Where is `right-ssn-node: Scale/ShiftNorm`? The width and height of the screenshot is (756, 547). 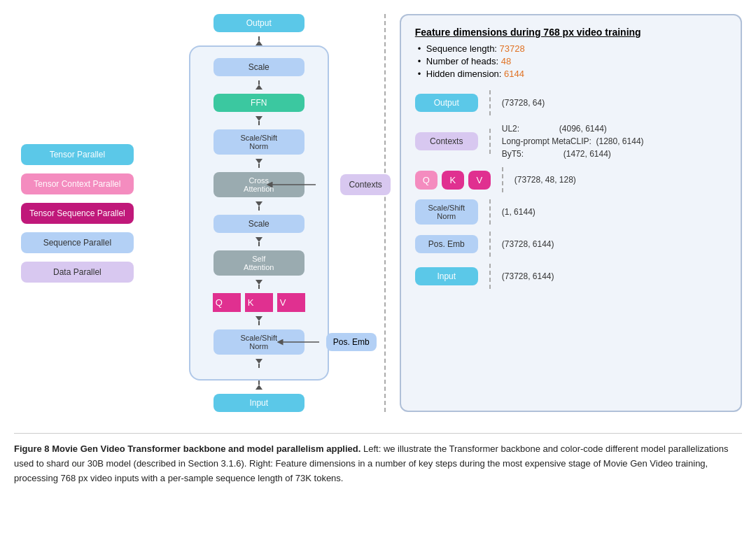 right-ssn-node: Scale/ShiftNorm is located at coordinates (447, 212).